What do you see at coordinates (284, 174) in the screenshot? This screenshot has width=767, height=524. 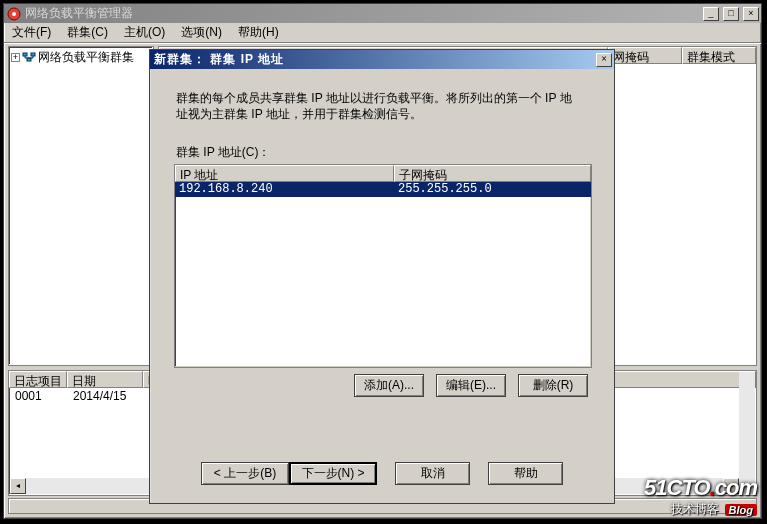 I see `col-ip: IP 地址` at bounding box center [284, 174].